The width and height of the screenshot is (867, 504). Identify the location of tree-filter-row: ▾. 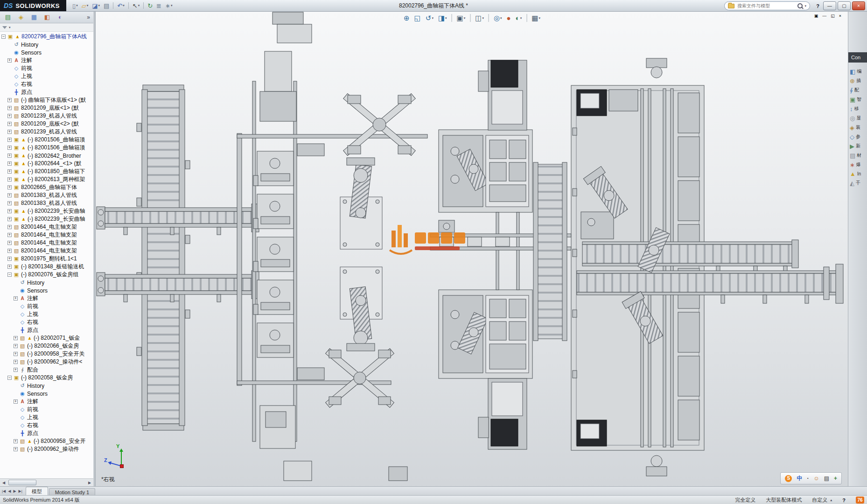
(47, 28).